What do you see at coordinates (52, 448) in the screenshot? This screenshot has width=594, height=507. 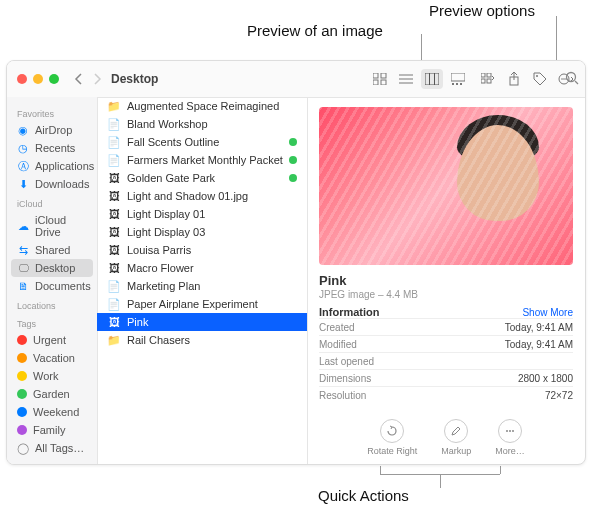 I see `sidebar-all-tags: ◯All Tags…` at bounding box center [52, 448].